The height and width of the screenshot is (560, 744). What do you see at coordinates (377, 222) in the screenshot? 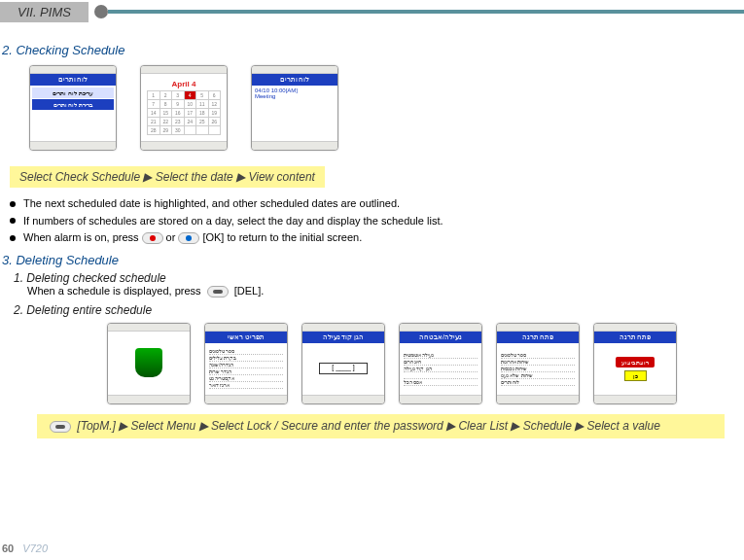
I see `bullet-2: If numbers of schedules are stored on a …` at bounding box center [377, 222].